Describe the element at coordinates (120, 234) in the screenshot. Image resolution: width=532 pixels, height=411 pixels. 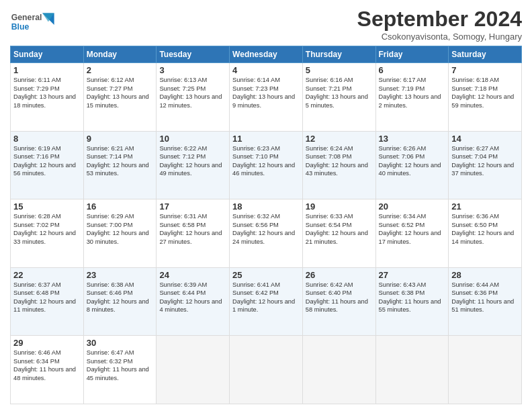
I see `calendar-cell: 16 Sunrise: 6:29 AM Sunset: 7:00 PM Dayl…` at that location.